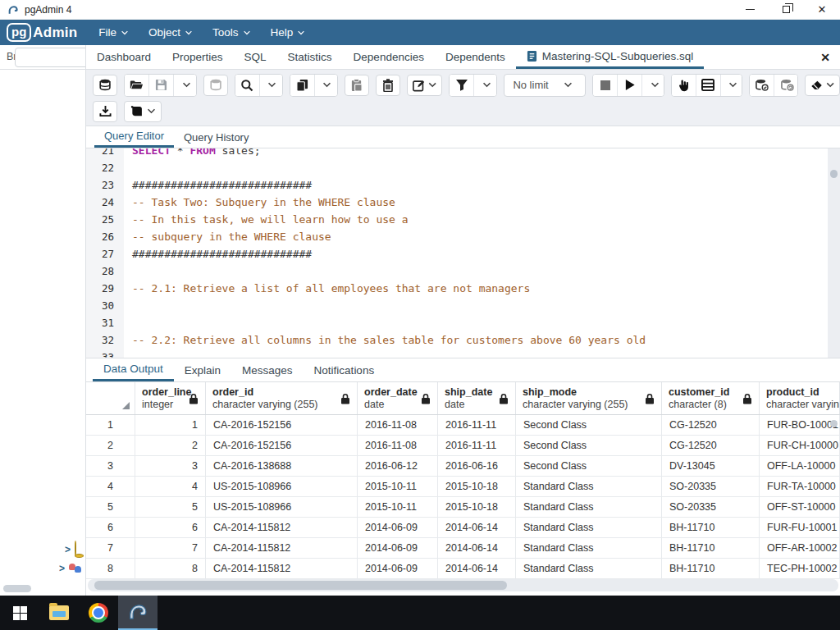 The height and width of the screenshot is (630, 840). What do you see at coordinates (217, 137) in the screenshot?
I see `tab-query-history: Query History` at bounding box center [217, 137].